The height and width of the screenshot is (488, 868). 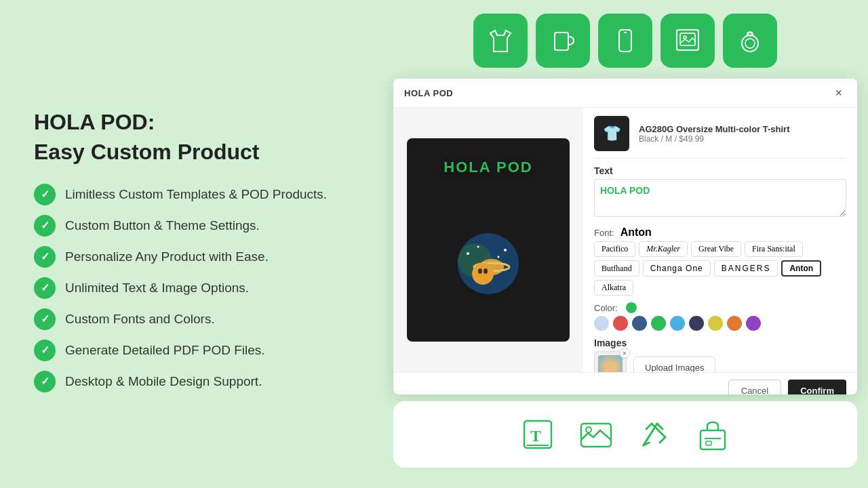 What do you see at coordinates (196, 195) in the screenshot?
I see `feature-text: Limitless Custom Templates & POD Product…` at bounding box center [196, 195].